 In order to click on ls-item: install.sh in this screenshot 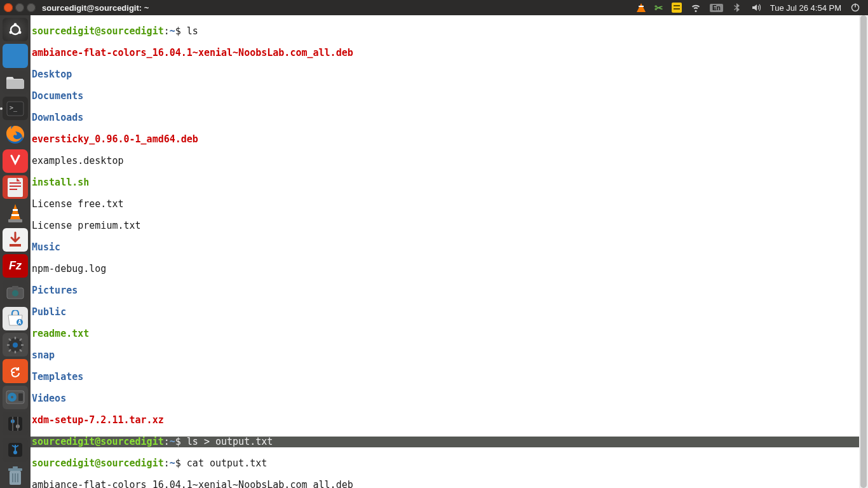, I will do `click(60, 182)`.